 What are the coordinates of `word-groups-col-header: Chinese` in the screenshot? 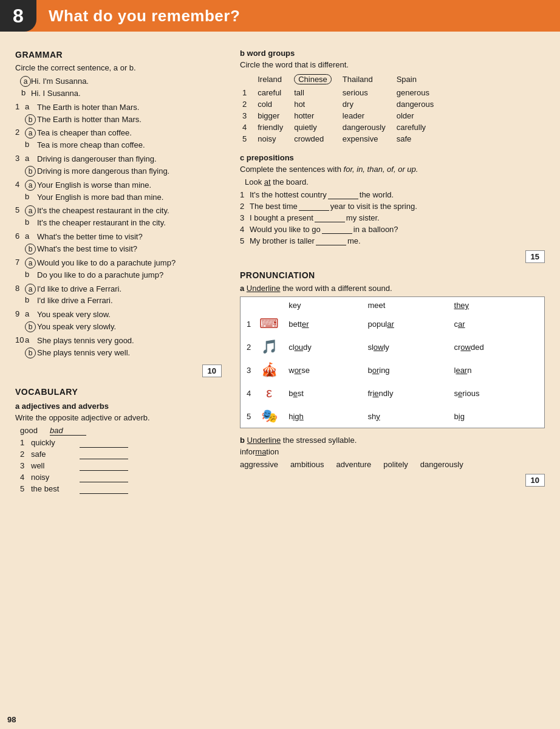 It's located at (316, 80).